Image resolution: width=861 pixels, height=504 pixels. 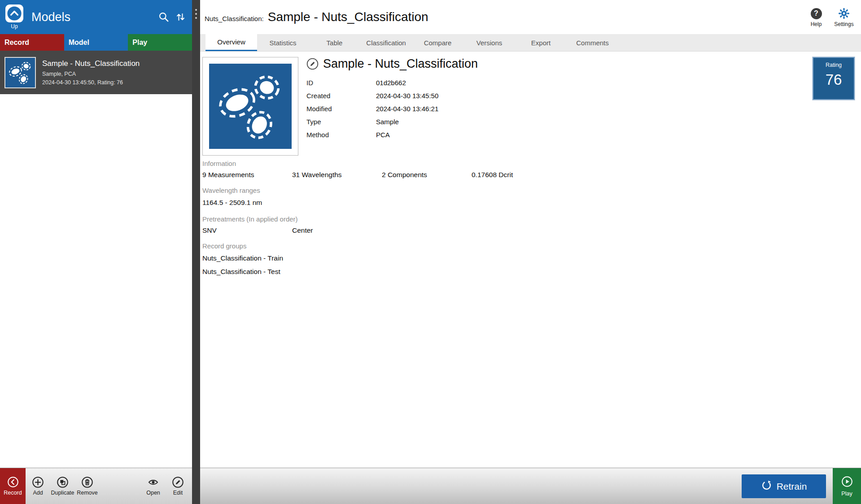 I want to click on record-groups-heading: Record groups, so click(x=526, y=246).